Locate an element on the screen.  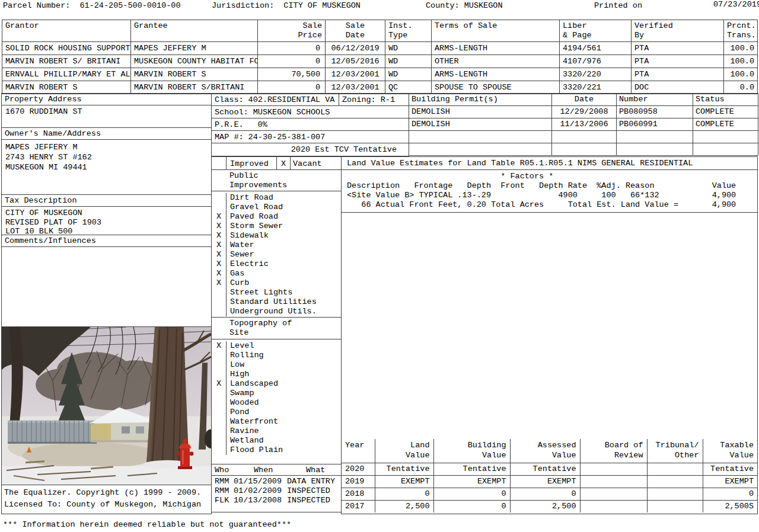
history-entry: RMM01/15/2009DATA ENTRY is located at coordinates (278, 482).